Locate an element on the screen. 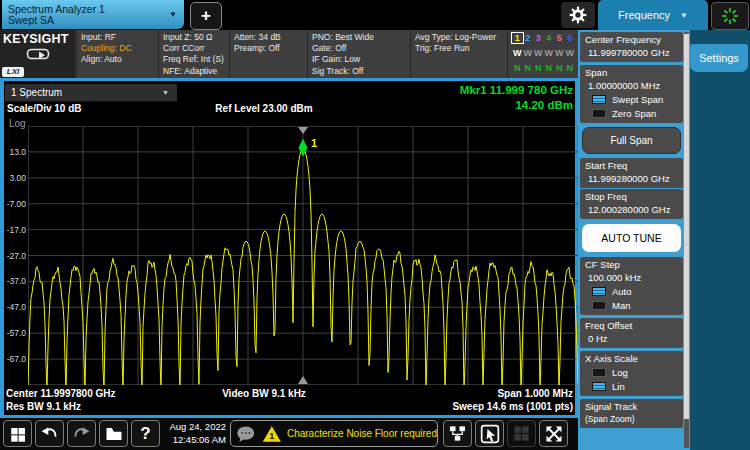 This screenshot has height=450, width=750. gate-status: Gate: Off is located at coordinates (362, 48).